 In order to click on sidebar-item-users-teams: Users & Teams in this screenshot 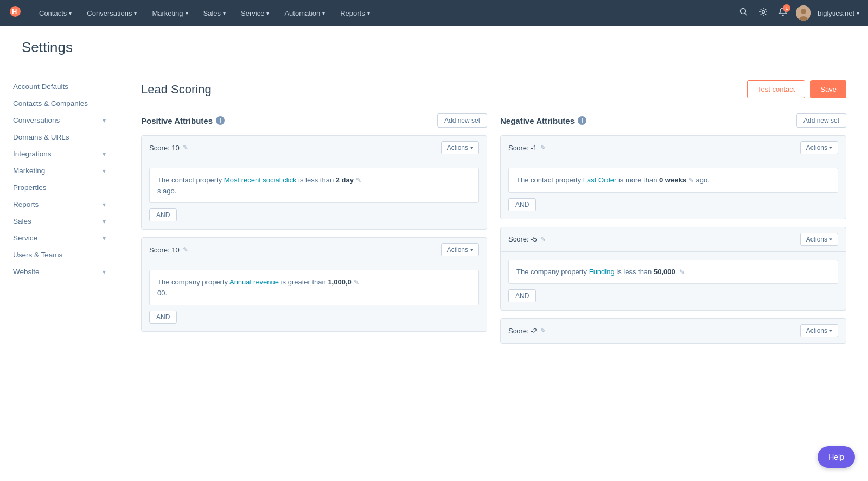, I will do `click(60, 255)`.